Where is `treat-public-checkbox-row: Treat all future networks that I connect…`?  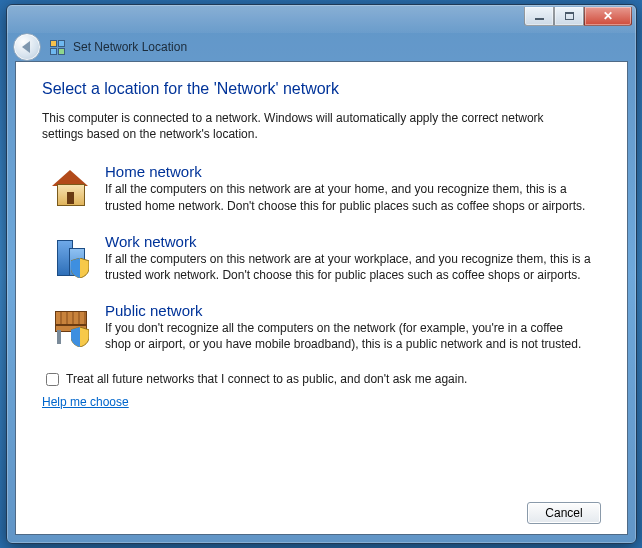 treat-public-checkbox-row: Treat all future networks that I connect… is located at coordinates (322, 380).